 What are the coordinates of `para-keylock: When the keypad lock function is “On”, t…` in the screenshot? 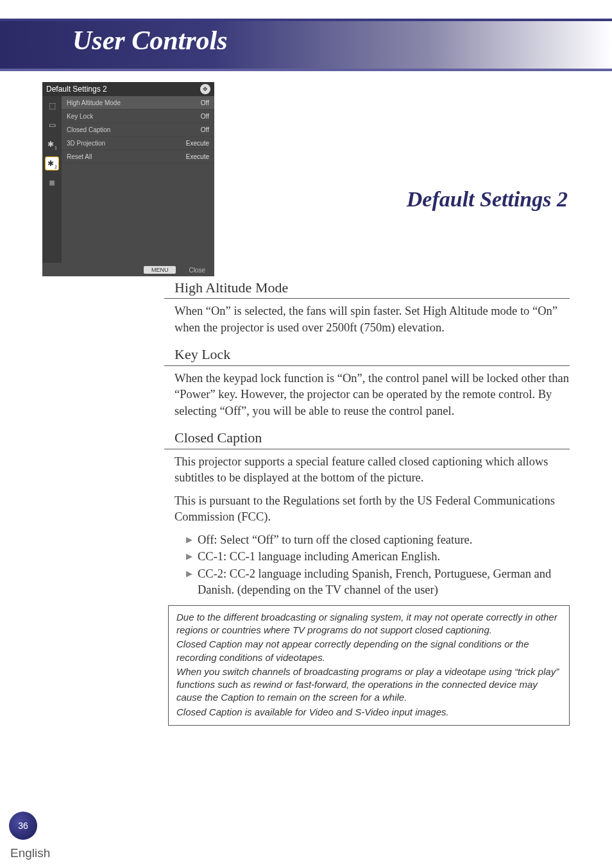 It's located at (367, 395).